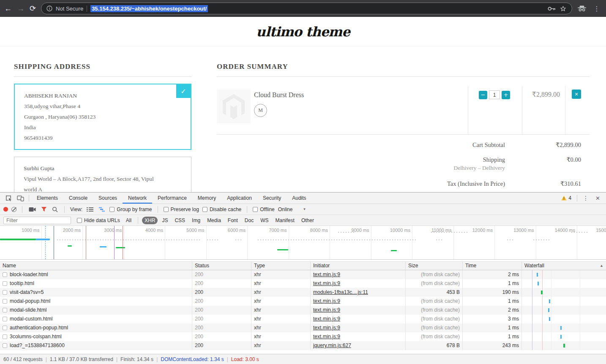 The width and height of the screenshot is (606, 364). Describe the element at coordinates (47, 198) in the screenshot. I see `tab-elements: Elements` at that location.